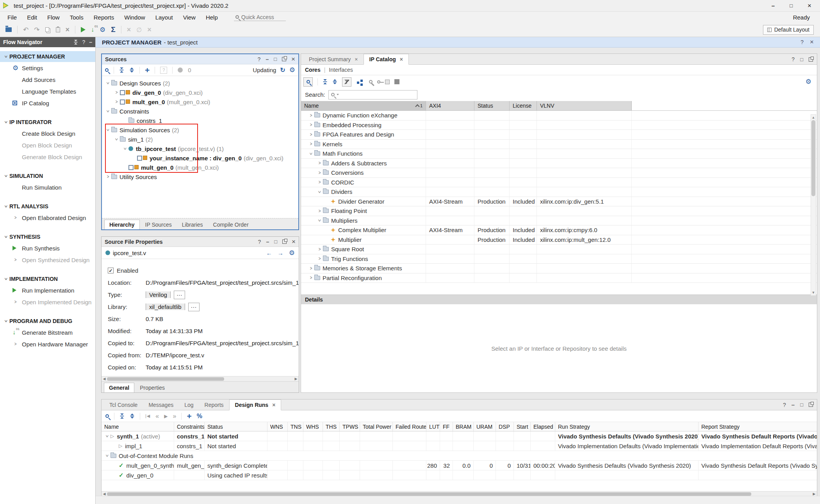  What do you see at coordinates (200, 102) in the screenshot?
I see `tree-row: mult_gen_0(mult_gen_0.xci)` at bounding box center [200, 102].